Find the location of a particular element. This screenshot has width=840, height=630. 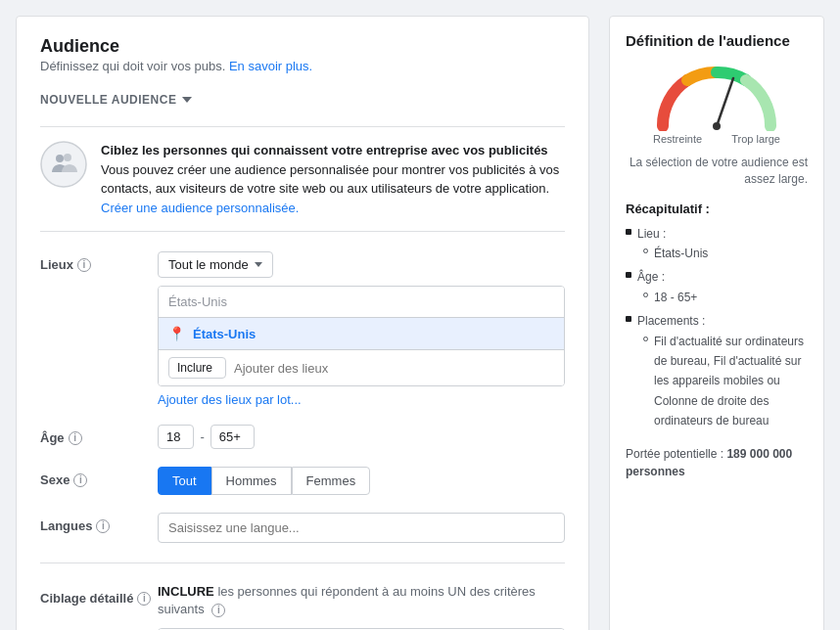

create-audience-link: Créer une audience personnalisée. is located at coordinates (200, 207).